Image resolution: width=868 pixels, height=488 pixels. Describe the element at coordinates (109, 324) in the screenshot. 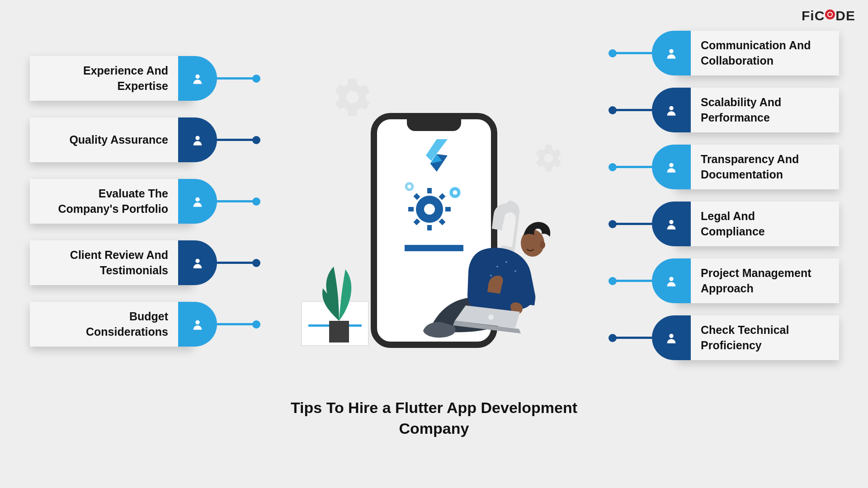

I see `tip-label: Budget Considerations` at that location.